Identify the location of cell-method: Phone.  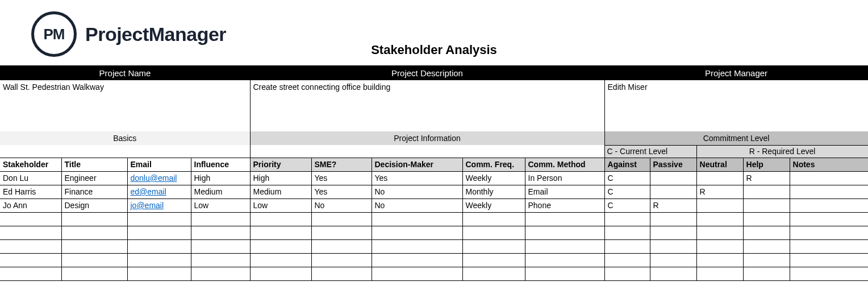
(565, 205).